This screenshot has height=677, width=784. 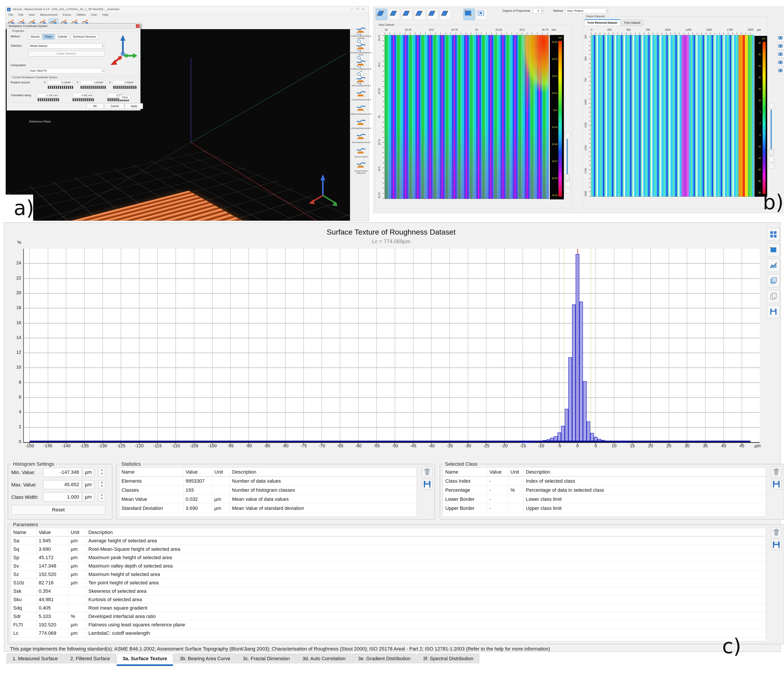 I want to click on degree-spinner: 3▲▼, so click(x=538, y=11).